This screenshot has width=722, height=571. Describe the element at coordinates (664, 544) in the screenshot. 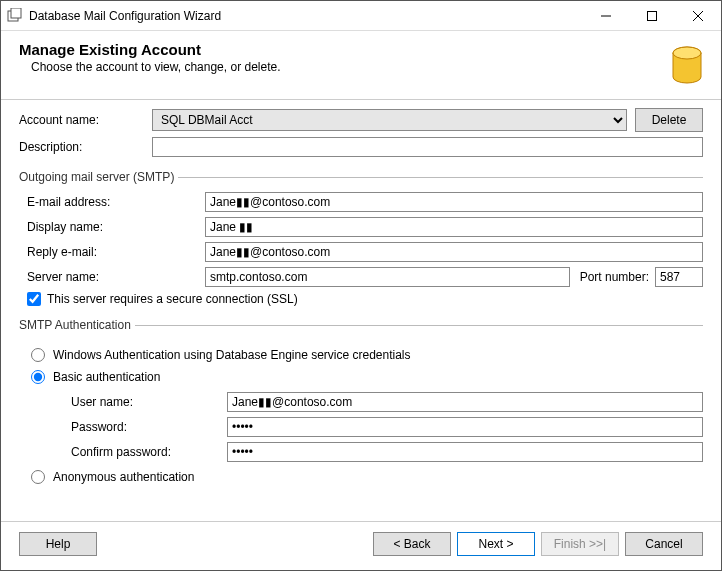

I see `cancel-button: Cancel` at that location.